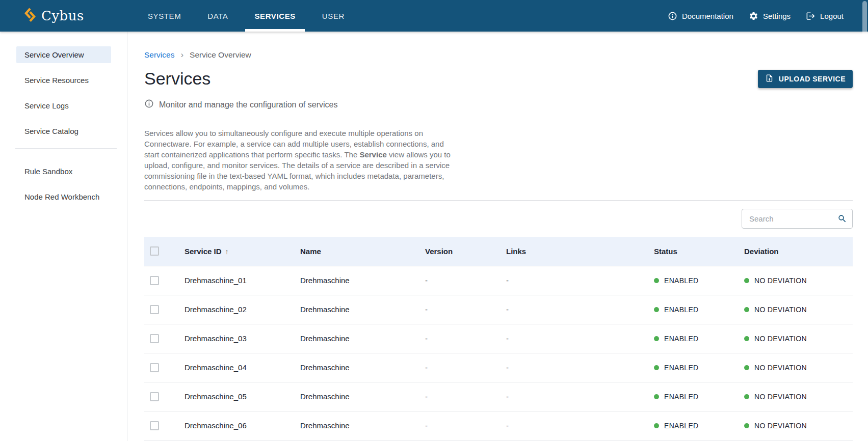  I want to click on gear-icon, so click(753, 16).